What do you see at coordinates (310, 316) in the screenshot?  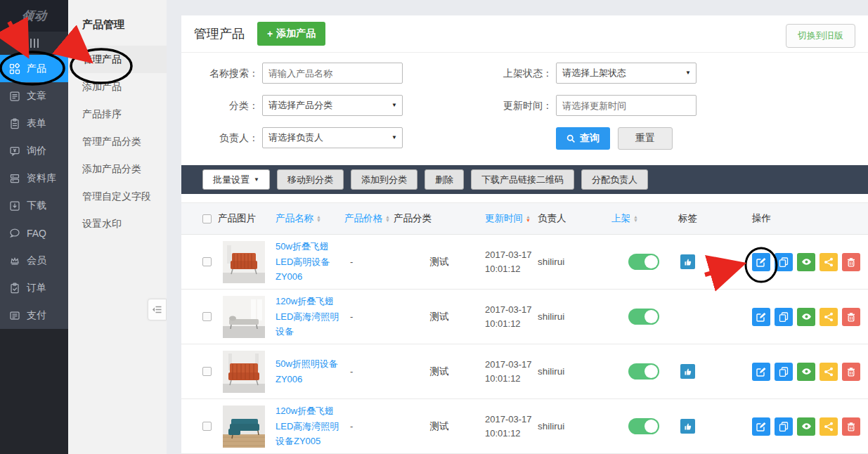 I see `product-name-link: 120w折叠飞翅LED高海湾照明设备` at bounding box center [310, 316].